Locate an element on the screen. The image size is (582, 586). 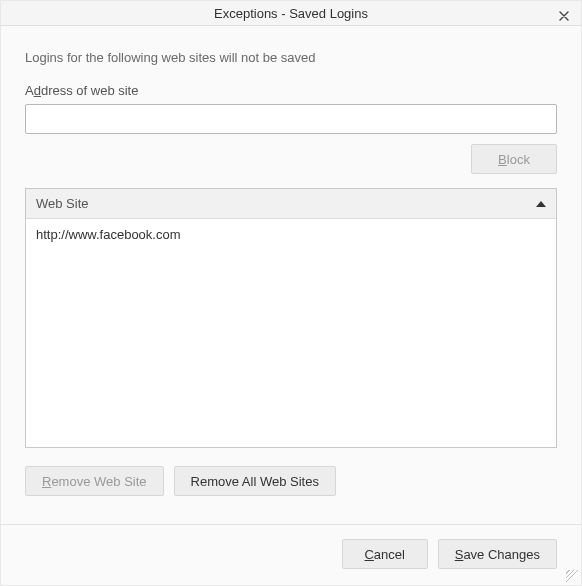
address-input is located at coordinates (291, 119).